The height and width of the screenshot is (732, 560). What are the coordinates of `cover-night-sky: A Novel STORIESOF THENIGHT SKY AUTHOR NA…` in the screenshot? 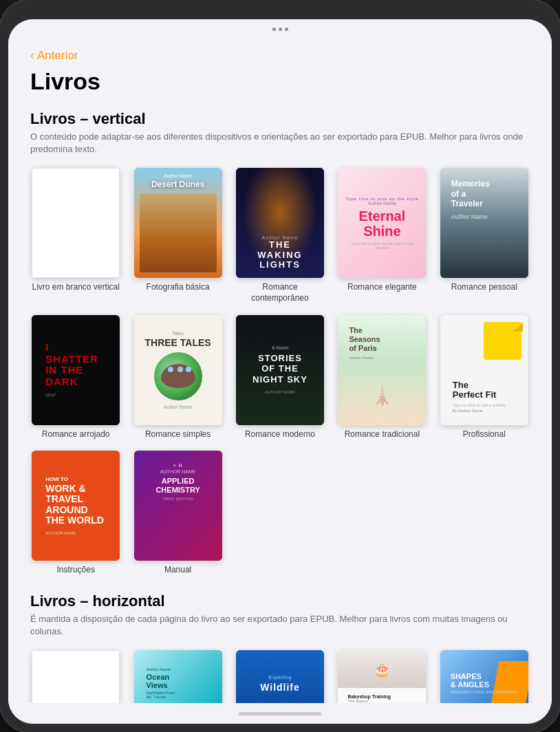 It's located at (280, 370).